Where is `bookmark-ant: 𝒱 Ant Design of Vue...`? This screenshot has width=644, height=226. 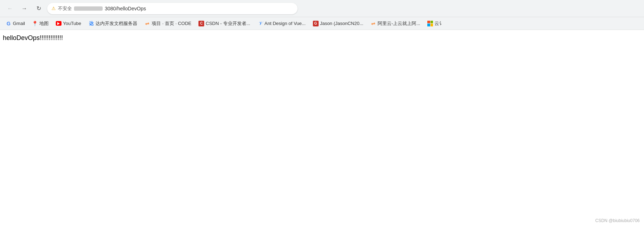
bookmark-ant: 𝒱 Ant Design of Vue... is located at coordinates (282, 24).